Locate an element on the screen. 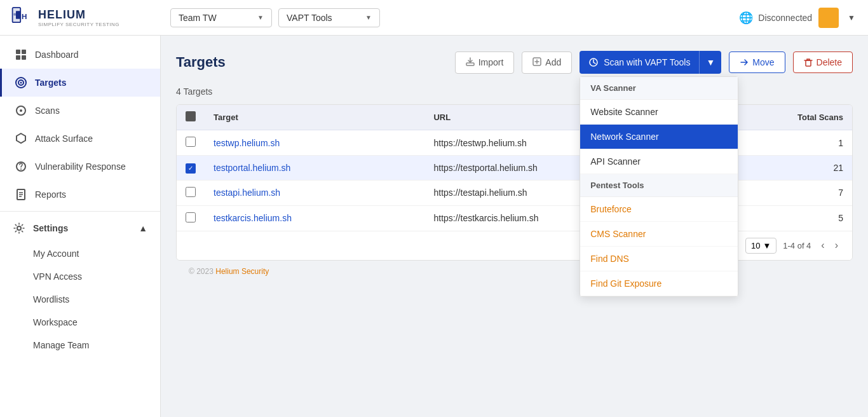 This screenshot has height=417, width=868. sidebar-item-my-account: My Account is located at coordinates (80, 254).